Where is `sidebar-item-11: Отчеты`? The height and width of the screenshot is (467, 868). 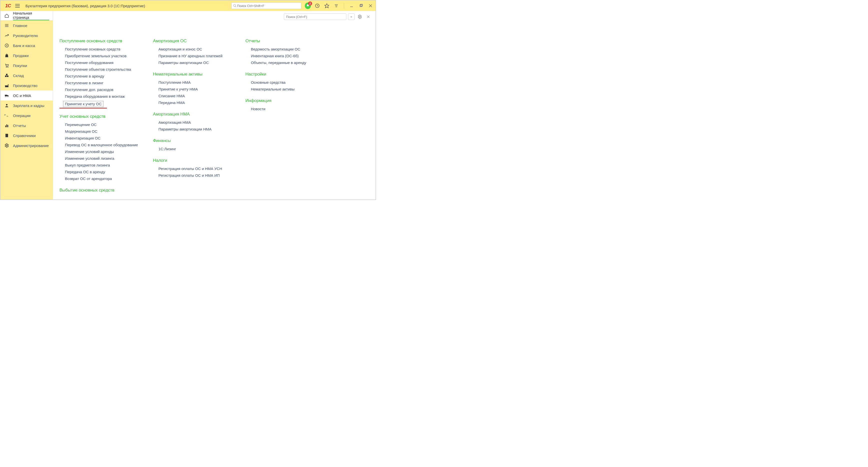
sidebar-item-11: Отчеты is located at coordinates (26, 125).